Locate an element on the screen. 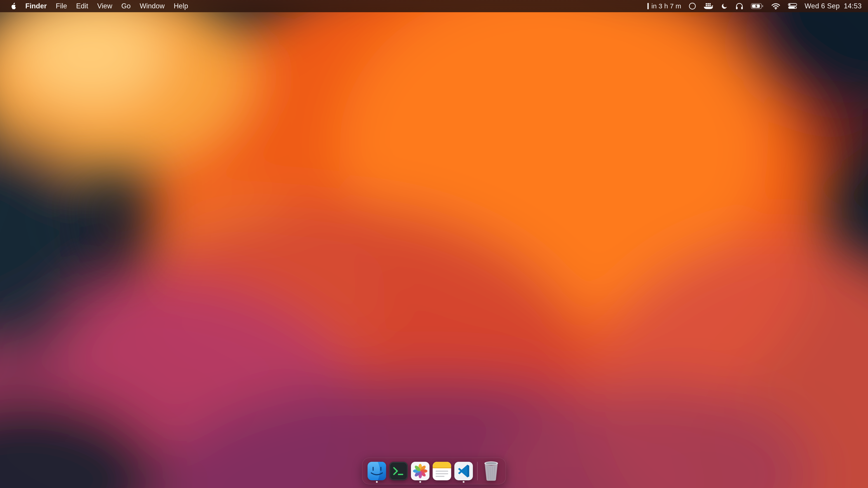 This screenshot has width=868, height=488. control-center-icon is located at coordinates (793, 6).